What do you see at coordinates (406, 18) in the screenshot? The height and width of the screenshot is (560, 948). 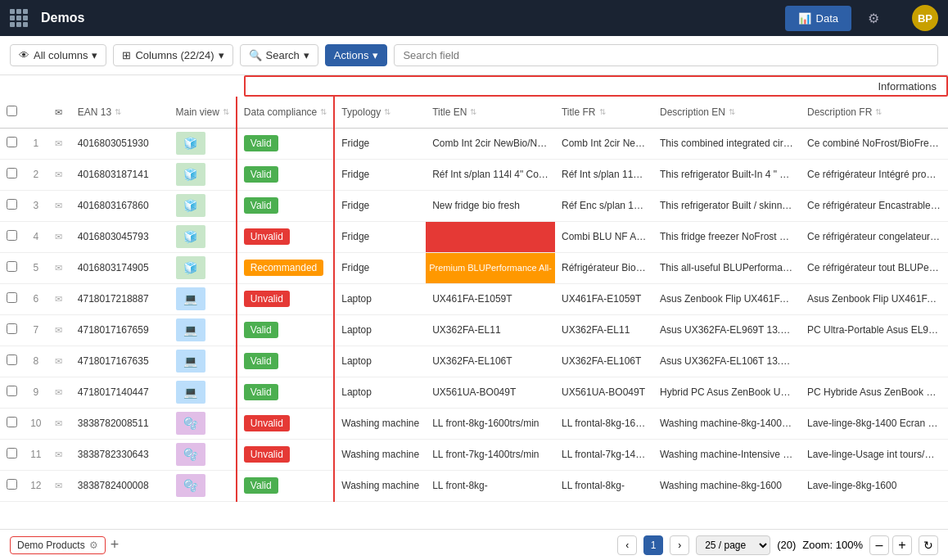 I see `app-title: Demos` at bounding box center [406, 18].